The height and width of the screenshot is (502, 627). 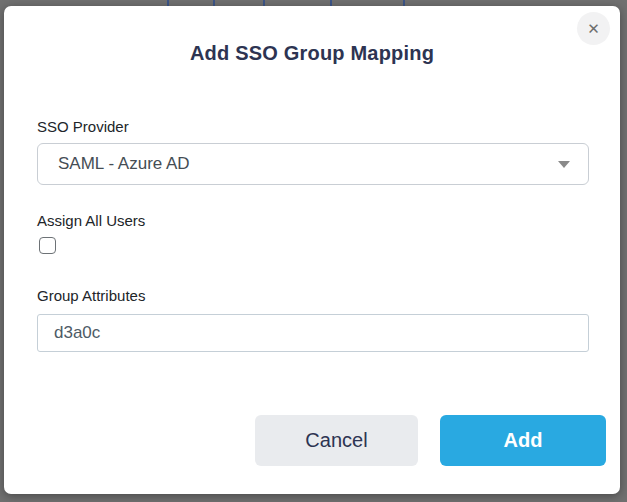 What do you see at coordinates (313, 164) in the screenshot?
I see `sso-provider-select: SAML - Azure AD` at bounding box center [313, 164].